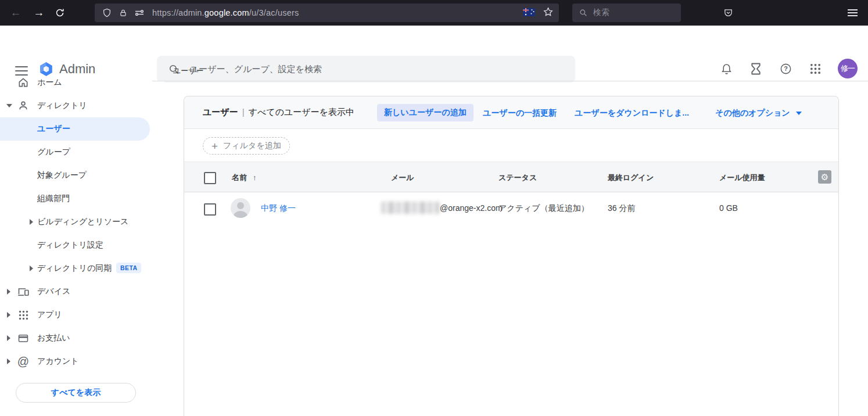 Image resolution: width=868 pixels, height=416 pixels. I want to click on breadcrumb-divider, so click(510, 81).